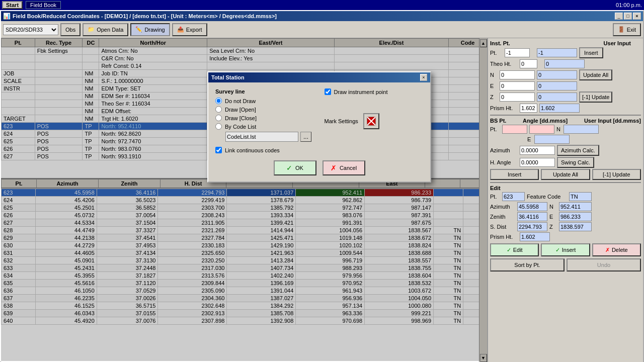  What do you see at coordinates (265, 101) in the screenshot?
I see `radio-do-not-draw: Do not Draw` at bounding box center [265, 101].